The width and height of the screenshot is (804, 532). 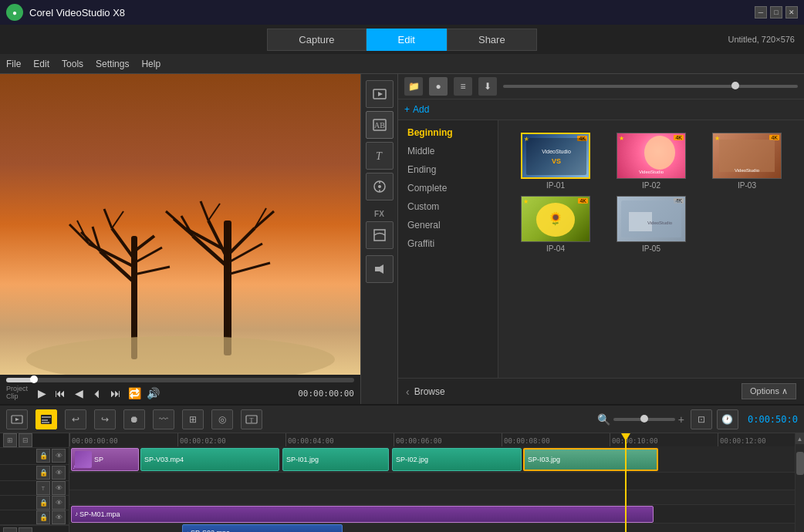 I want to click on menu-help: Help, so click(x=151, y=64).